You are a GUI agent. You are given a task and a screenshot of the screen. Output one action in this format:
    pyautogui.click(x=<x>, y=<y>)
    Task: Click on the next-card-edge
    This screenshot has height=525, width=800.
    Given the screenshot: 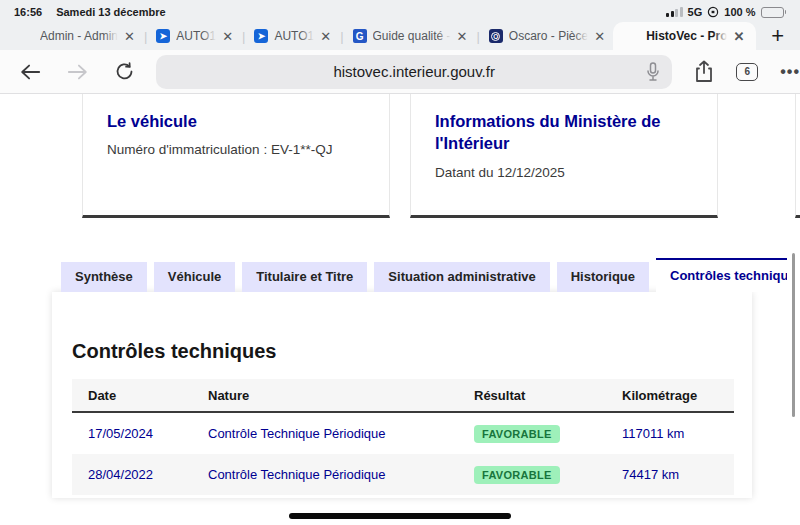 What is the action you would take?
    pyautogui.click(x=798, y=156)
    